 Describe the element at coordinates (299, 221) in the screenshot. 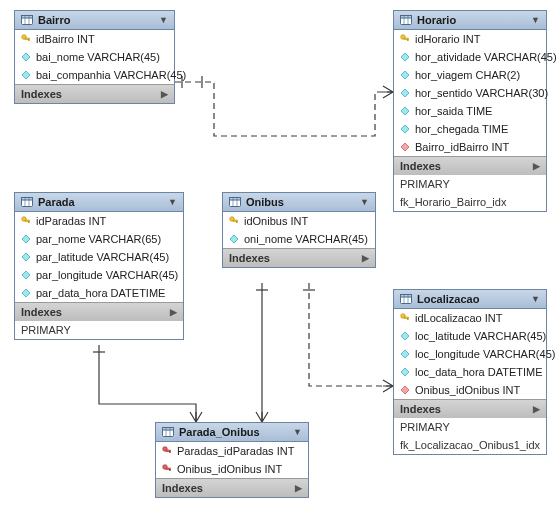

I see `column-row: idOnibus INT` at that location.